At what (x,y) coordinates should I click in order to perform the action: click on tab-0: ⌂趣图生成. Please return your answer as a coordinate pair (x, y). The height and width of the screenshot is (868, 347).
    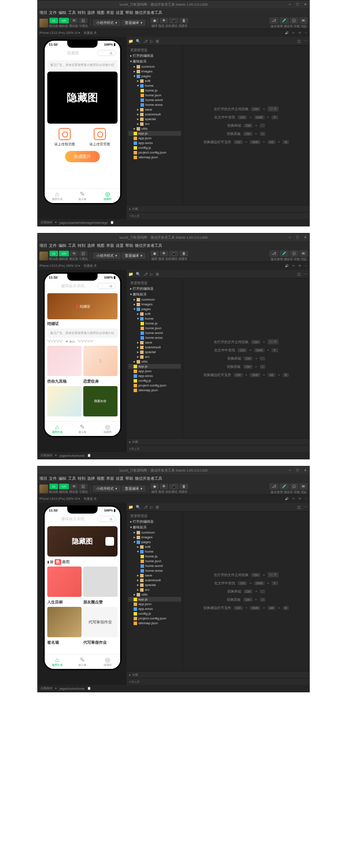
    Looking at the image, I should click on (57, 662).